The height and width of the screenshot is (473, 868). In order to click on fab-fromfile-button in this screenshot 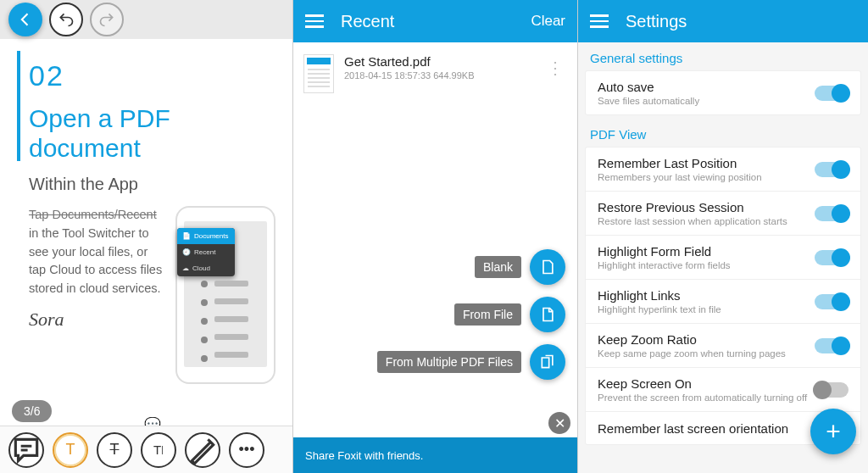, I will do `click(548, 314)`.